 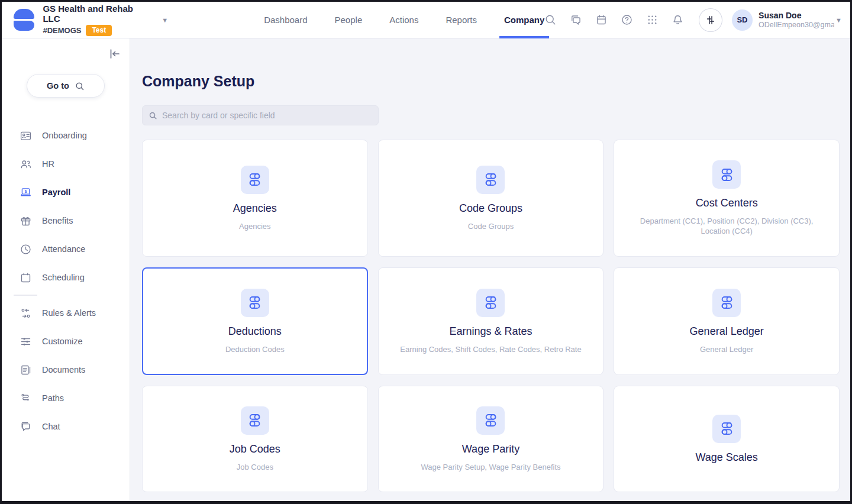 I want to click on goto-search-button: Go to, so click(x=66, y=86).